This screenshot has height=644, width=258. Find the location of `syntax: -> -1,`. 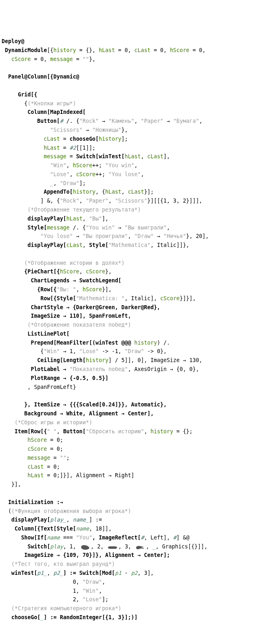

syntax: -> -1, is located at coordinates (112, 351).